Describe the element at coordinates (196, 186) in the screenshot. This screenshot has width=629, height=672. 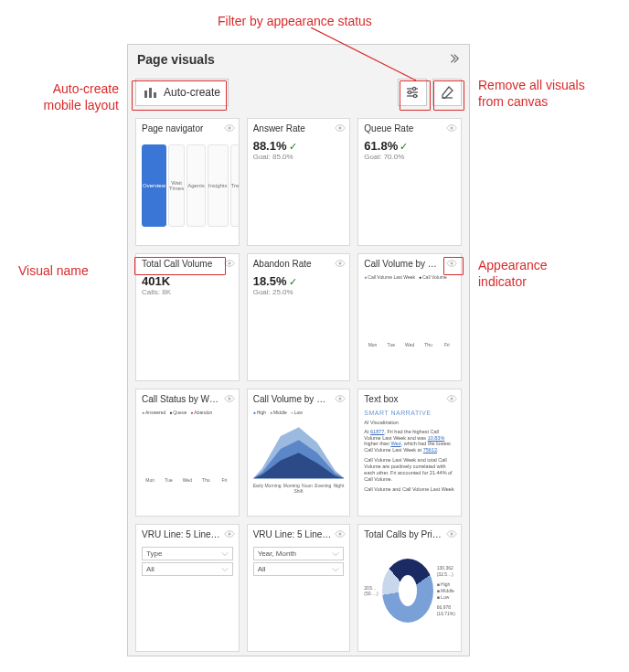
I see `nav-tab: Agents` at that location.